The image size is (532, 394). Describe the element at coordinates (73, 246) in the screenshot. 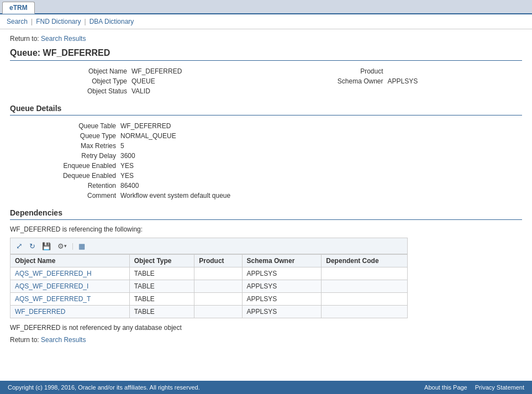

I see `toolbar-sep: |` at that location.